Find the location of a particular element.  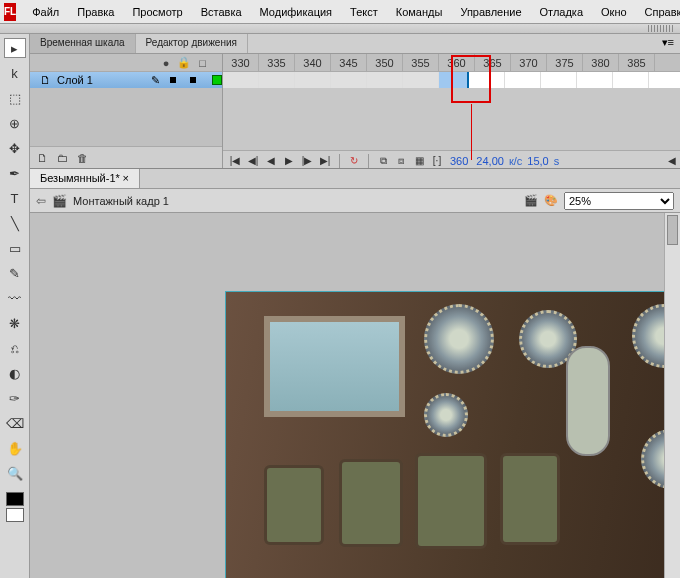

color-swatches is located at coordinates (15, 507).